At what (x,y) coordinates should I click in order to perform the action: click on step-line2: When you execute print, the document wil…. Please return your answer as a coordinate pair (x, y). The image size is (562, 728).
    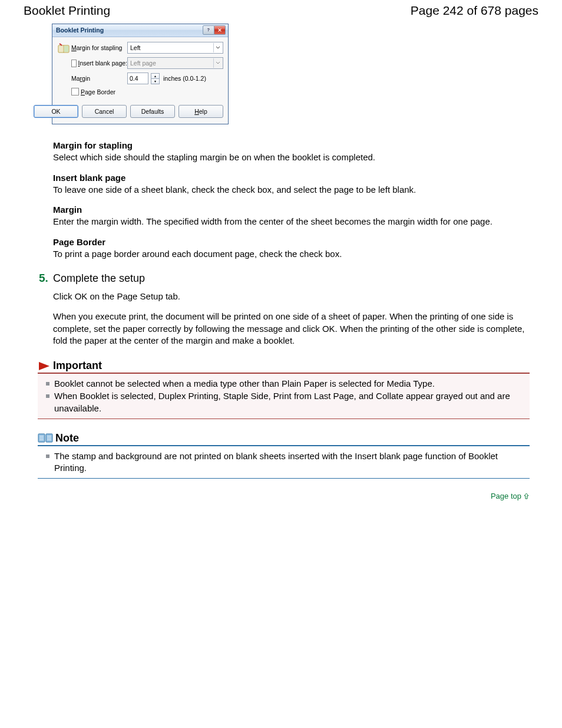
    Looking at the image, I should click on (291, 329).